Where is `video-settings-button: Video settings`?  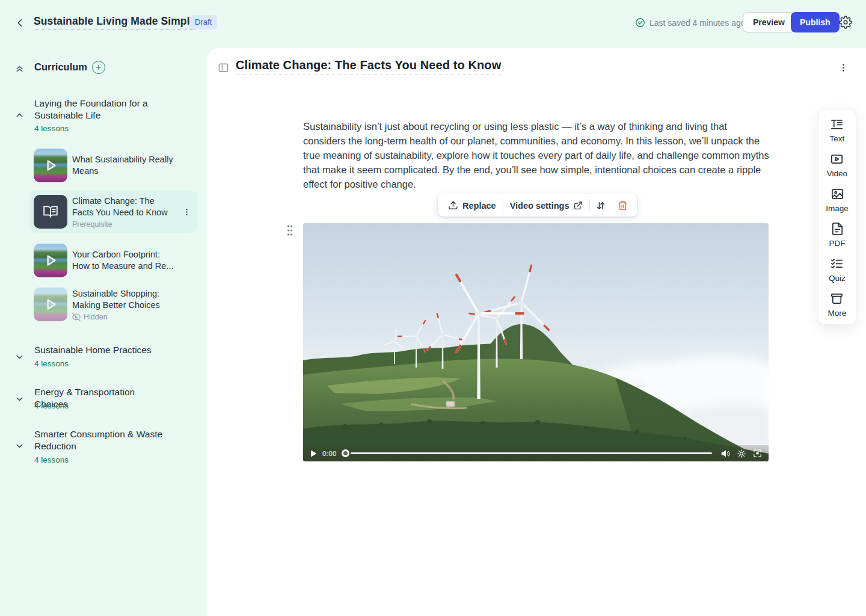
video-settings-button: Video settings is located at coordinates (547, 206).